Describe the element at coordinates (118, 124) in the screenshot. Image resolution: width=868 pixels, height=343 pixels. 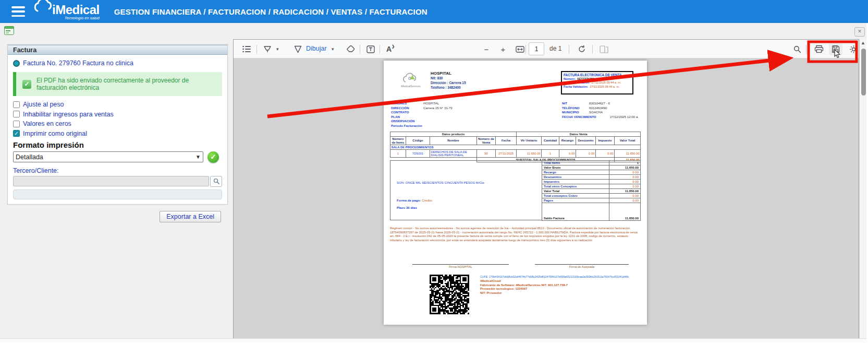
I see `checkbox-row-valores: Valores en ceros` at that location.